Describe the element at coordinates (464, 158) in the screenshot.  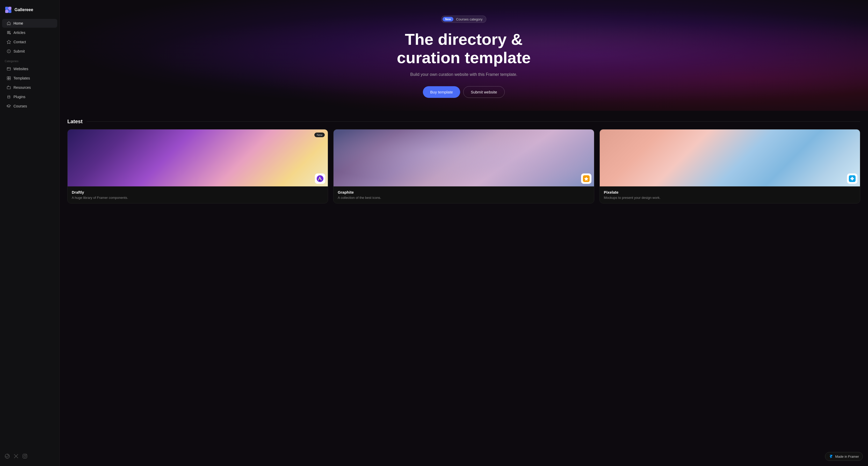
I see `card-image-wrap-graphite` at that location.